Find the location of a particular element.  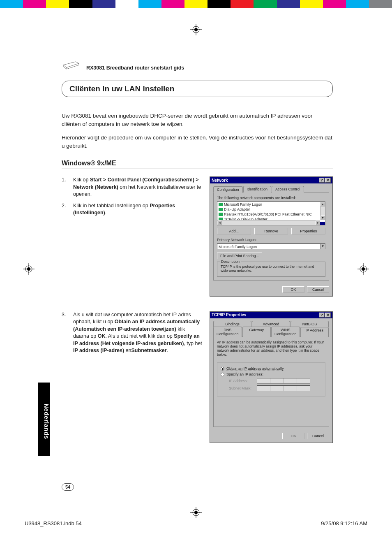

tab-ip-address: IP Address is located at coordinates (315, 332).